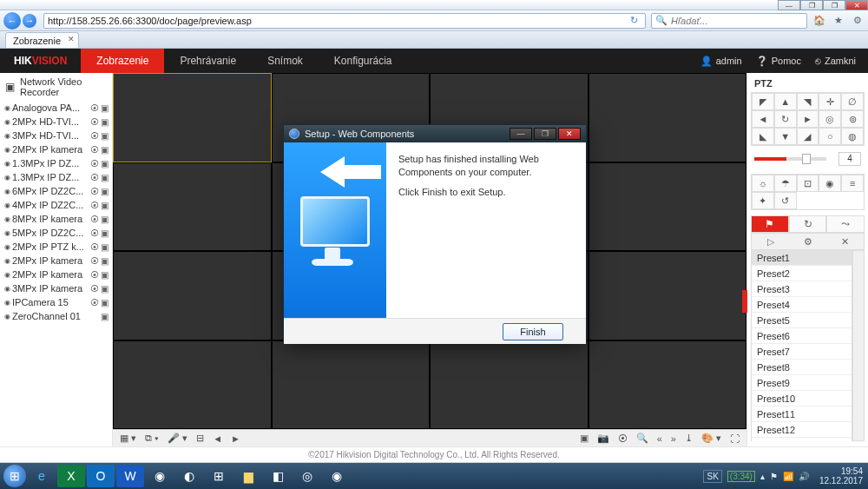 This screenshot has width=868, height=489. I want to click on ptz-lock-button: ⊟, so click(200, 438).